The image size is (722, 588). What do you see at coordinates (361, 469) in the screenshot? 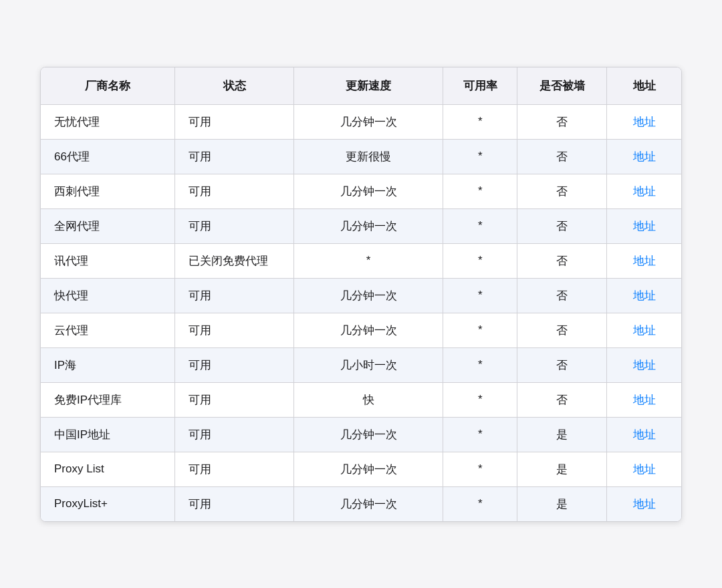
I see `table-row: Proxy List可用几分钟一次*是地址` at bounding box center [361, 469].